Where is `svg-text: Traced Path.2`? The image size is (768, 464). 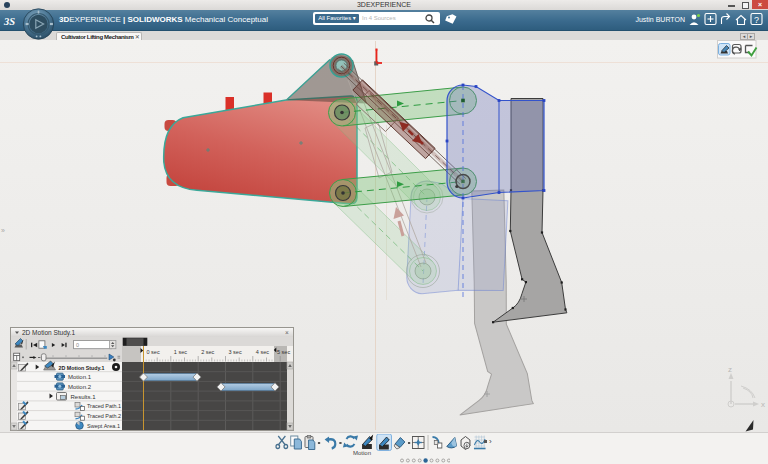
svg-text: Traced Path.2 is located at coordinates (104, 416).